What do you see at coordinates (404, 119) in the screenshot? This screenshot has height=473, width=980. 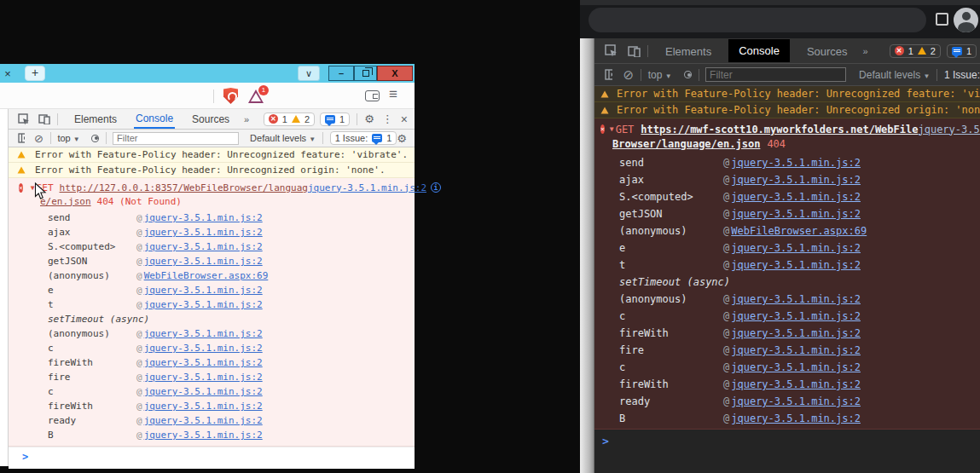 I see `devtools-close-icon: ×` at bounding box center [404, 119].